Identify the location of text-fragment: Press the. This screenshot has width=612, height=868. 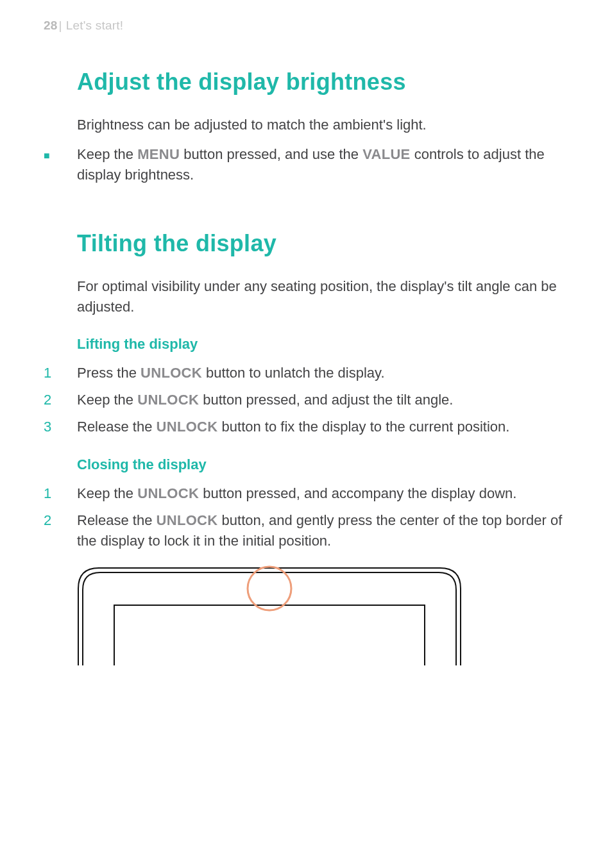
(109, 373).